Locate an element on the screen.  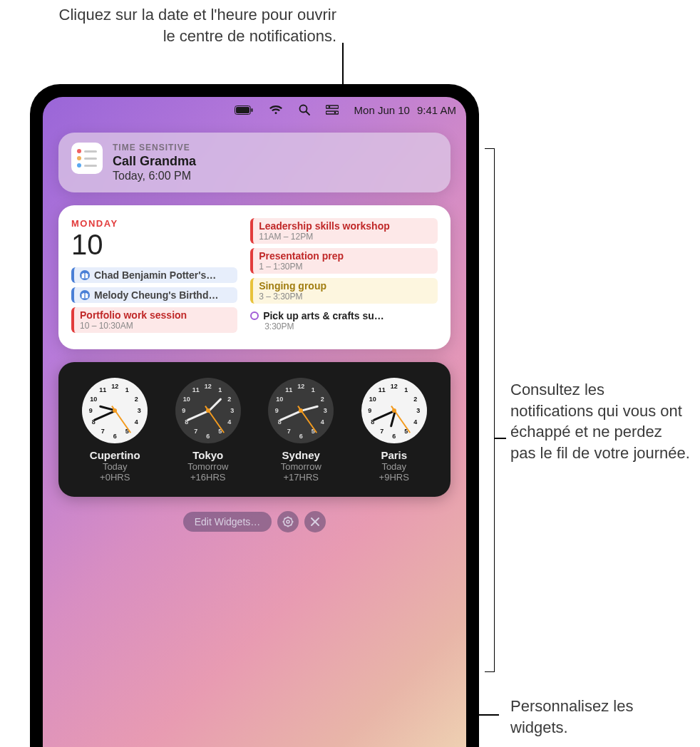
calendar-event: Pick up arts & crafts su… 3:30PM is located at coordinates (344, 321).